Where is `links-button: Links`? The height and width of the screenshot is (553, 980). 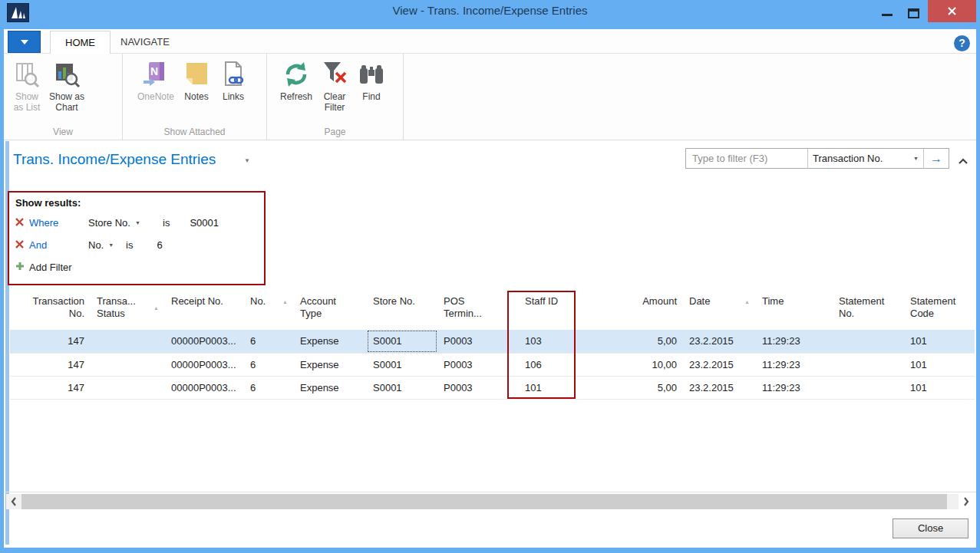 links-button: Links is located at coordinates (233, 81).